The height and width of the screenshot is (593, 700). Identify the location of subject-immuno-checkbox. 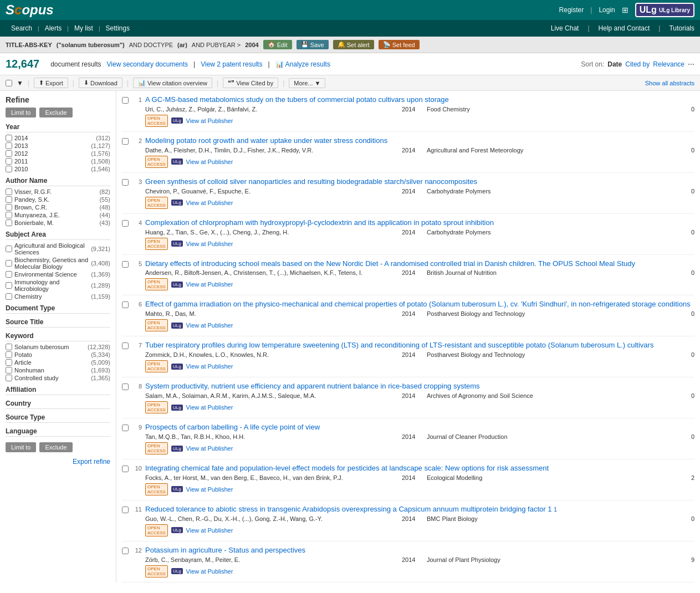
(9, 285).